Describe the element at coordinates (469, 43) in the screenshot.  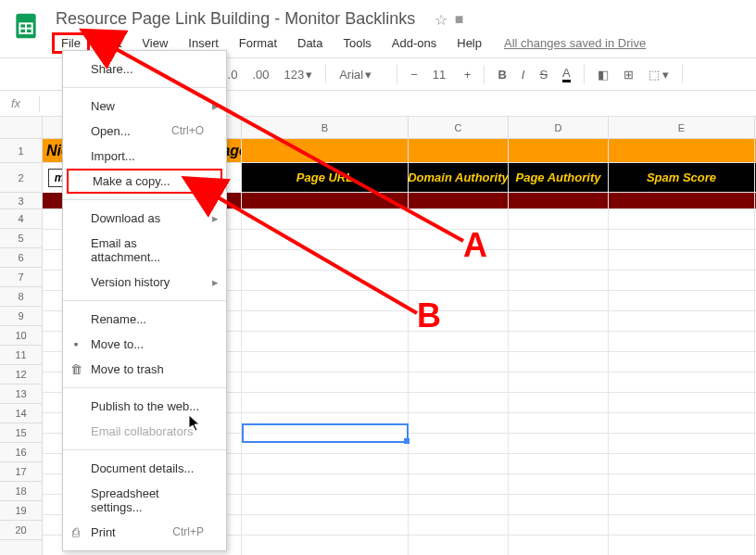
I see `menu-help: Help` at that location.